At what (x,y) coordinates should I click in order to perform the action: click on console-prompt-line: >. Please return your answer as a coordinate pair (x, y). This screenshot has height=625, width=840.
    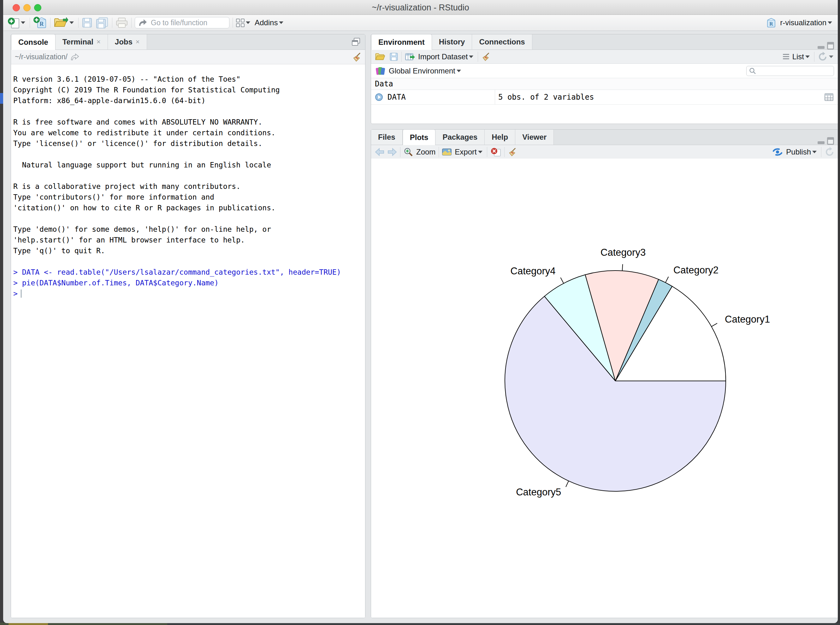
    Looking at the image, I should click on (189, 294).